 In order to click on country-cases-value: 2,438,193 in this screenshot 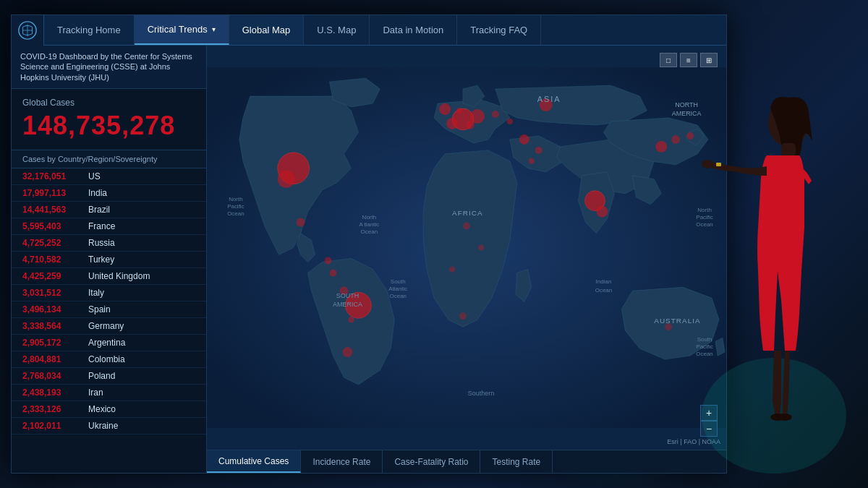, I will do `click(54, 393)`.